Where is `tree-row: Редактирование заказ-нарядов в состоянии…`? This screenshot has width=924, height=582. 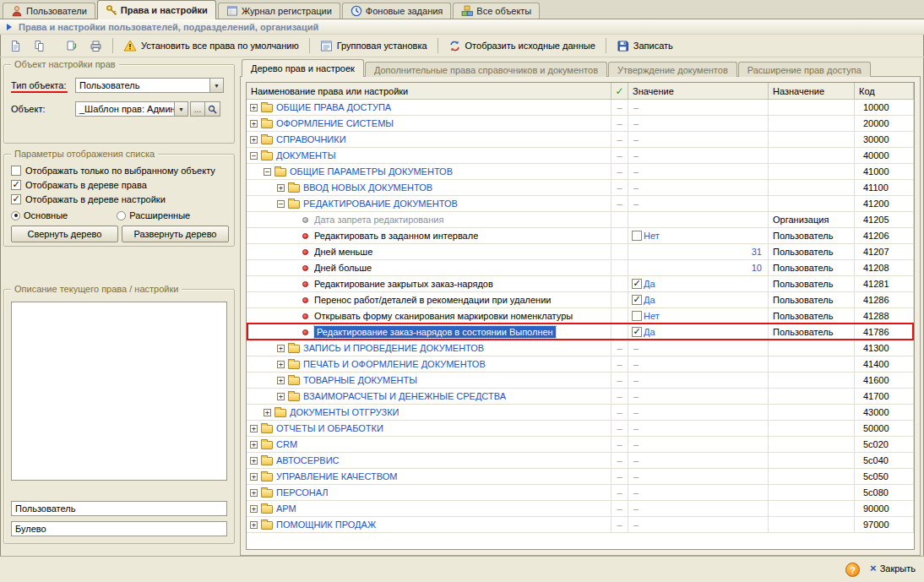 tree-row: Редактирование заказ-нарядов в состоянии… is located at coordinates (580, 333).